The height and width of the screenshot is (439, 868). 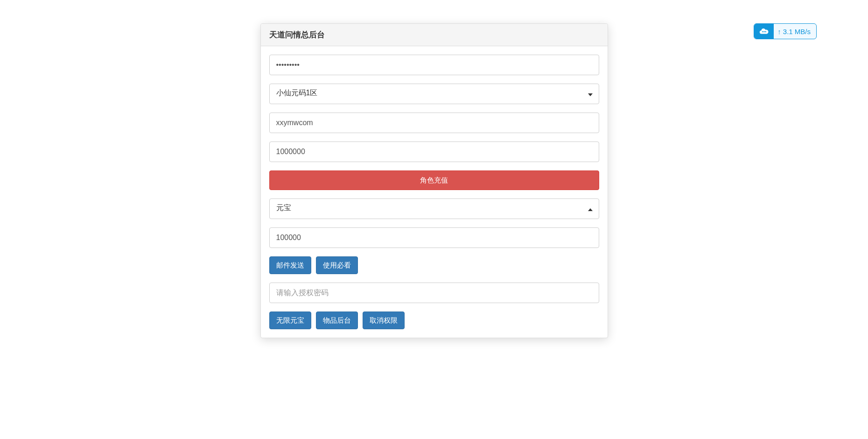 I want to click on unlimited-gold-button: 无限元宝, so click(x=290, y=320).